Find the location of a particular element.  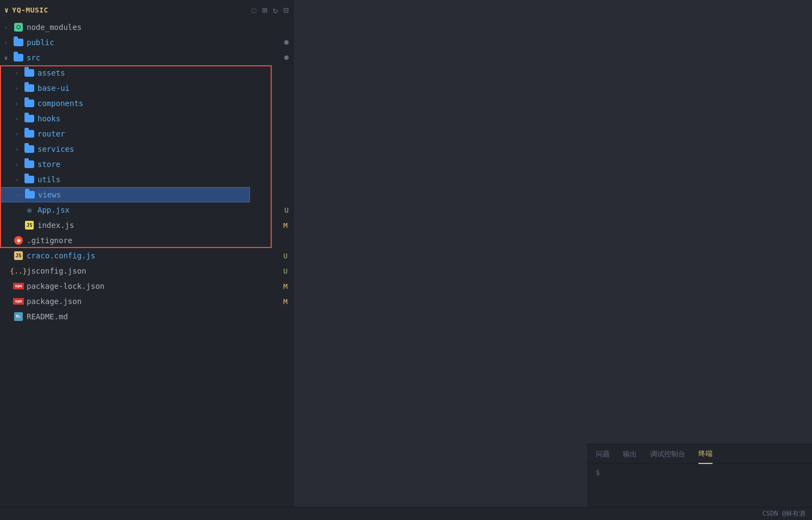

tree-item-craco-config: JS craco.config.js U is located at coordinates (147, 256).